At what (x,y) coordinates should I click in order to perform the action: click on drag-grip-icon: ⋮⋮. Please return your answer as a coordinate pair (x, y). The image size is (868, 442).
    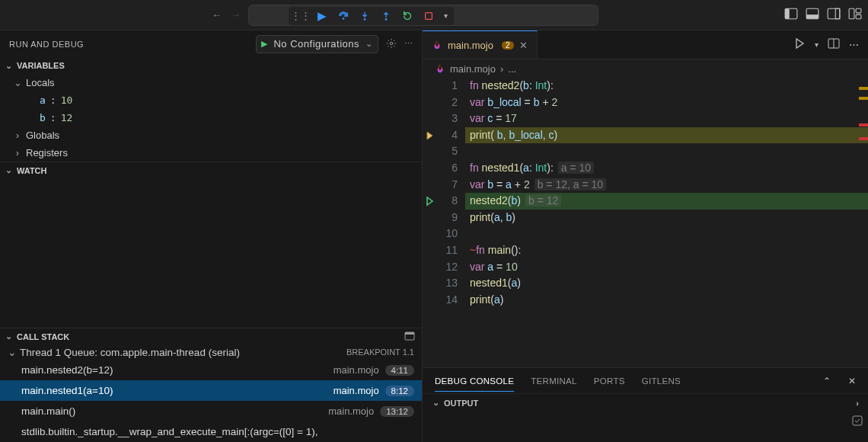
    Looking at the image, I should click on (301, 16).